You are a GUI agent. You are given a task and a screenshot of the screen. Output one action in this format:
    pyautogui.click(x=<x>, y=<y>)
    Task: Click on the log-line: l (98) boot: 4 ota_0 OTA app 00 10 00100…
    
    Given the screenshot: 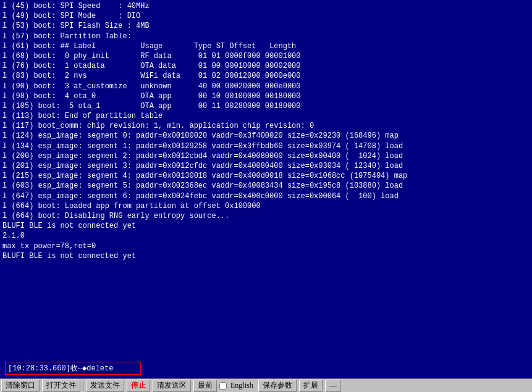 What is the action you would take?
    pyautogui.click(x=266, y=96)
    